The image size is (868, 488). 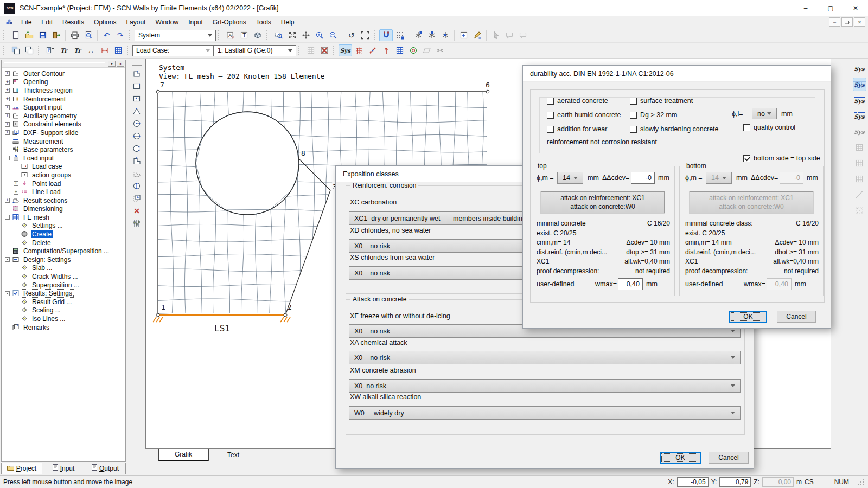 I want to click on tree-item-outer-contour: +Outer Contour, so click(x=63, y=74).